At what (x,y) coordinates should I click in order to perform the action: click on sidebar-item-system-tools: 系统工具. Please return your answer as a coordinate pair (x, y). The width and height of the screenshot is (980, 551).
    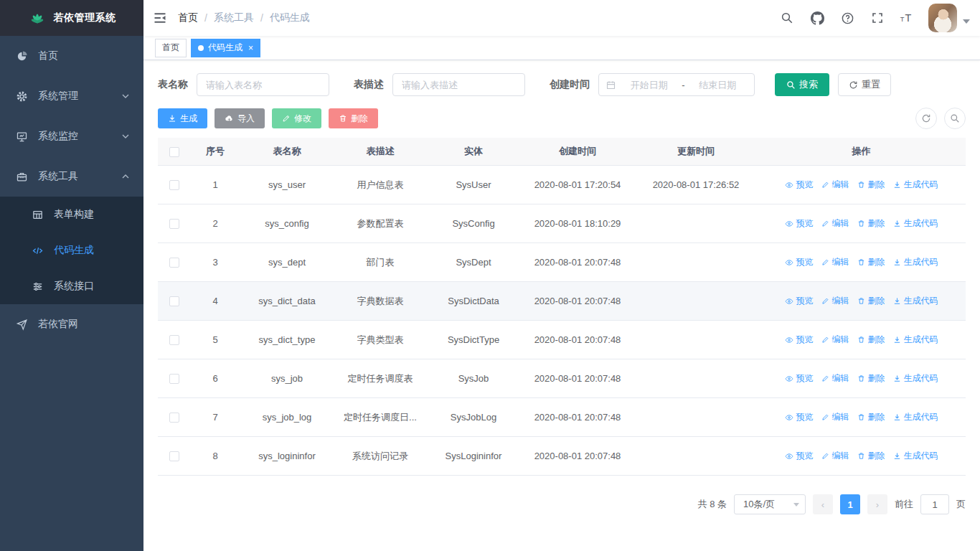
    Looking at the image, I should click on (72, 176).